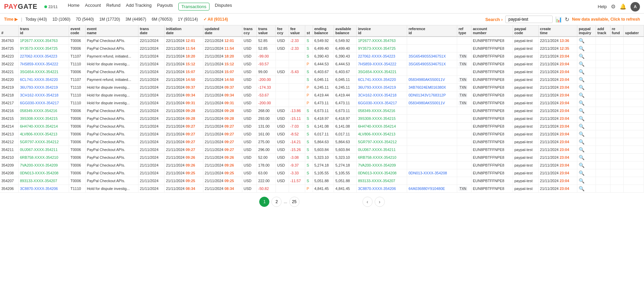 The image size is (644, 281). Describe the element at coordinates (112, 31) in the screenshot. I see `col-event-name: eventname` at that location.